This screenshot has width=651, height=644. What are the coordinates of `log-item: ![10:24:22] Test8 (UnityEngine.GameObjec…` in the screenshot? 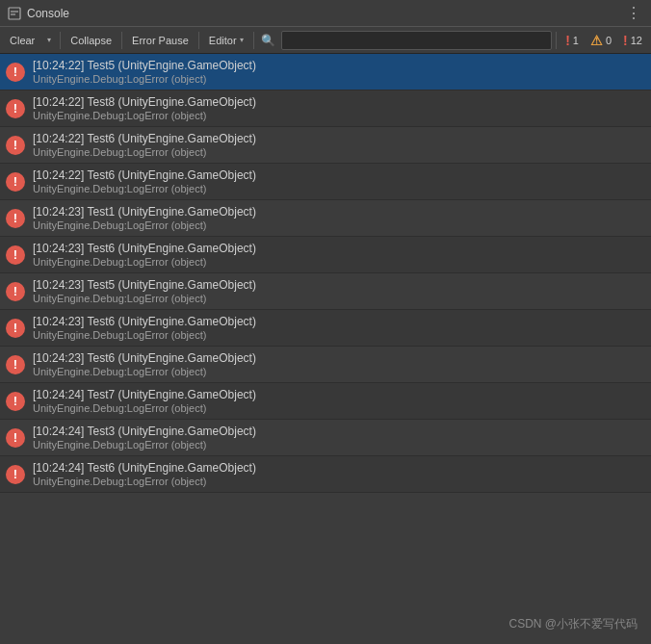 It's located at (326, 109).